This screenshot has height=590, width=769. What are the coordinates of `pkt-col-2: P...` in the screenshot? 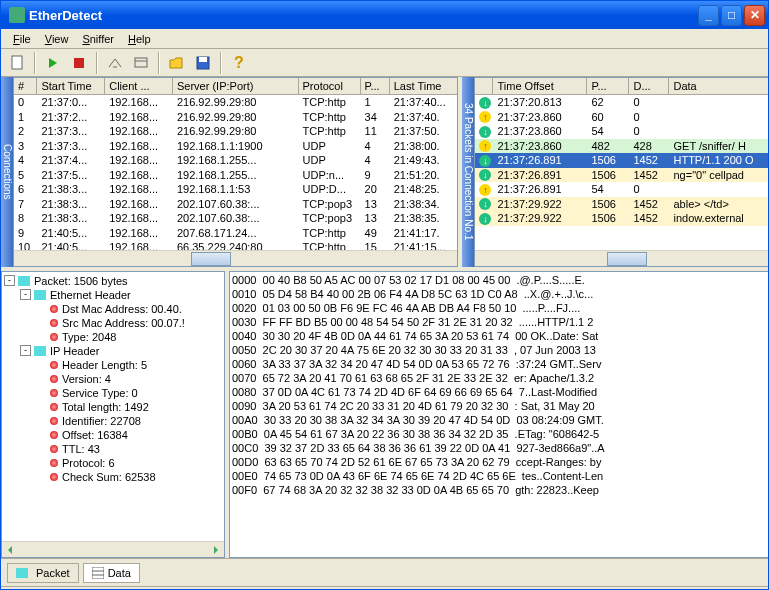 It's located at (608, 86).